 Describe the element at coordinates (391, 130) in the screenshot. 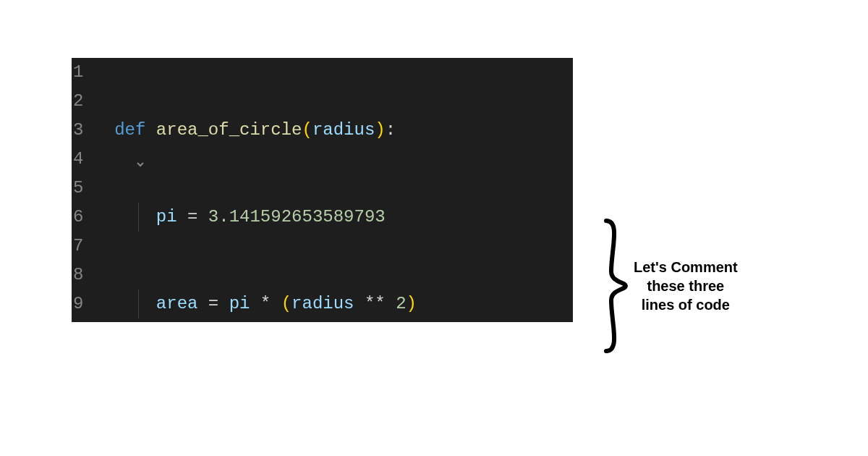

I see `colon: :` at that location.